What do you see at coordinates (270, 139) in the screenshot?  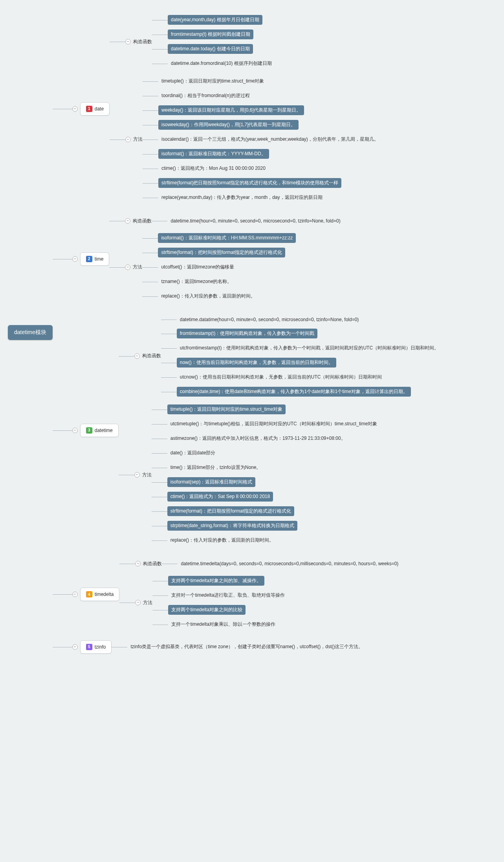 I see `leaf-children: timetuple()：返回日期对应的time.struct_time对象too…` at bounding box center [270, 139].